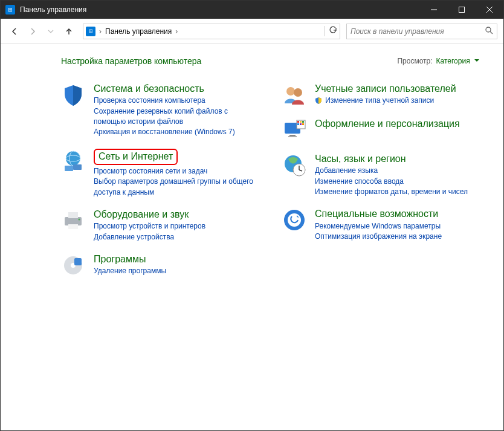 The width and height of the screenshot is (504, 431). What do you see at coordinates (453, 61) in the screenshot?
I see `view-mode-text: Категория` at bounding box center [453, 61].